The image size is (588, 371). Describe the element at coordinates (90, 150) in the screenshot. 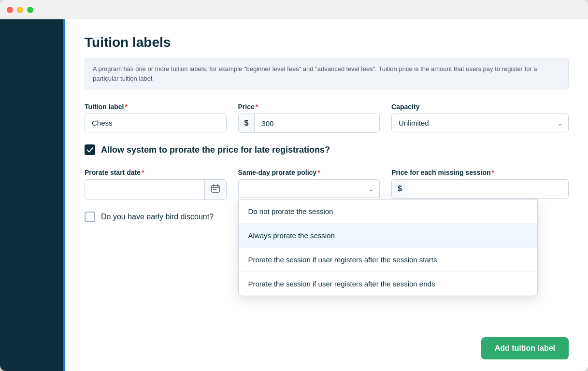

I see `checkmark-icon` at that location.